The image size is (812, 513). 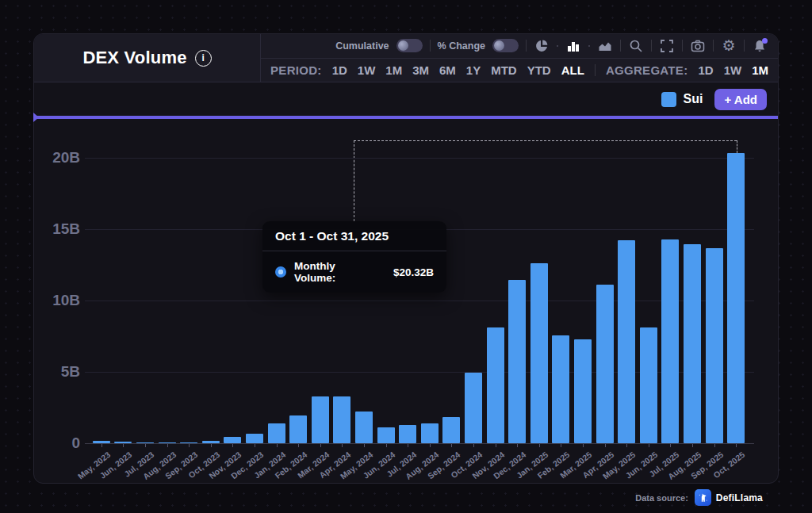 What do you see at coordinates (116, 465) in the screenshot?
I see `x-axis-tick-label: Jun, 2023` at bounding box center [116, 465].